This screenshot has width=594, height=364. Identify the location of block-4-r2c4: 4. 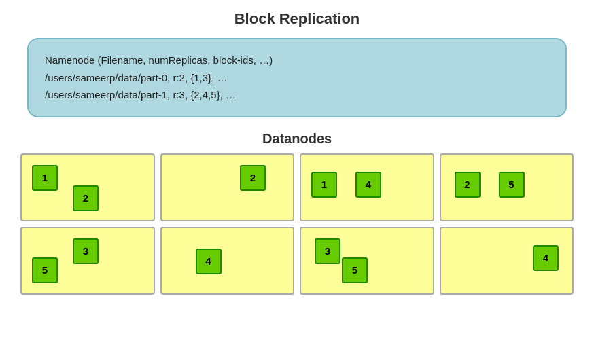
(546, 258).